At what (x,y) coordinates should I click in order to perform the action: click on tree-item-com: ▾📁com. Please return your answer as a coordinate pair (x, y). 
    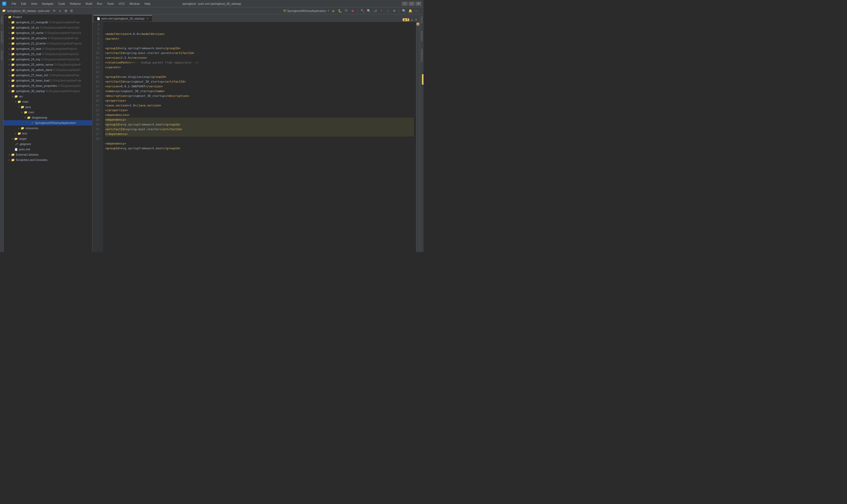
    Looking at the image, I should click on (48, 112).